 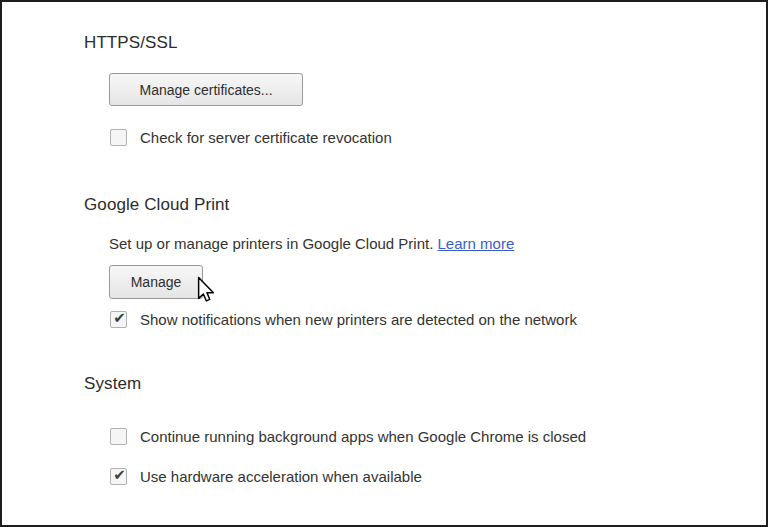 What do you see at coordinates (358, 320) in the screenshot?
I see `show-notifications-label: Show notifications when new printers are…` at bounding box center [358, 320].